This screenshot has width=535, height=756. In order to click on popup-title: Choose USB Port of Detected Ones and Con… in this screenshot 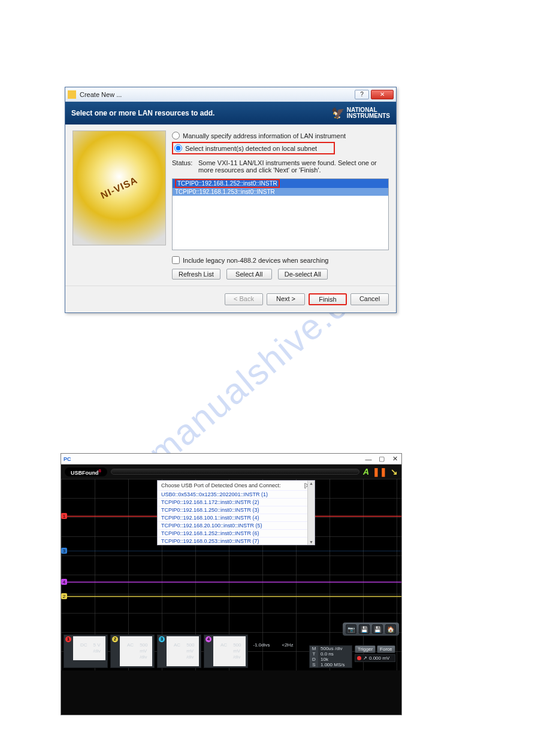, I will do `click(221, 485)`.